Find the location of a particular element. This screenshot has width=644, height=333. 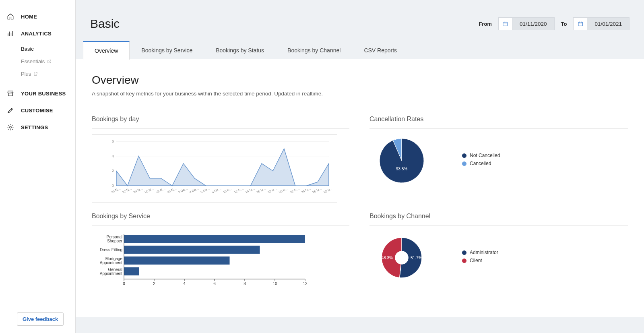

sidebar-item-label: SETTINGS is located at coordinates (35, 127).